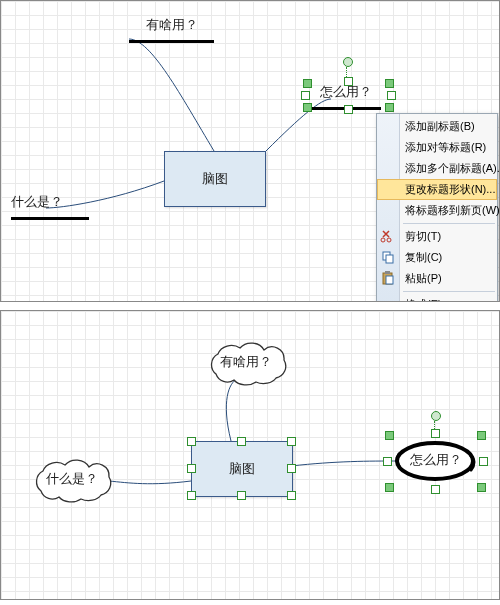  What do you see at coordinates (437, 278) in the screenshot?
I see `menu-paste: 粘贴(P)` at bounding box center [437, 278].